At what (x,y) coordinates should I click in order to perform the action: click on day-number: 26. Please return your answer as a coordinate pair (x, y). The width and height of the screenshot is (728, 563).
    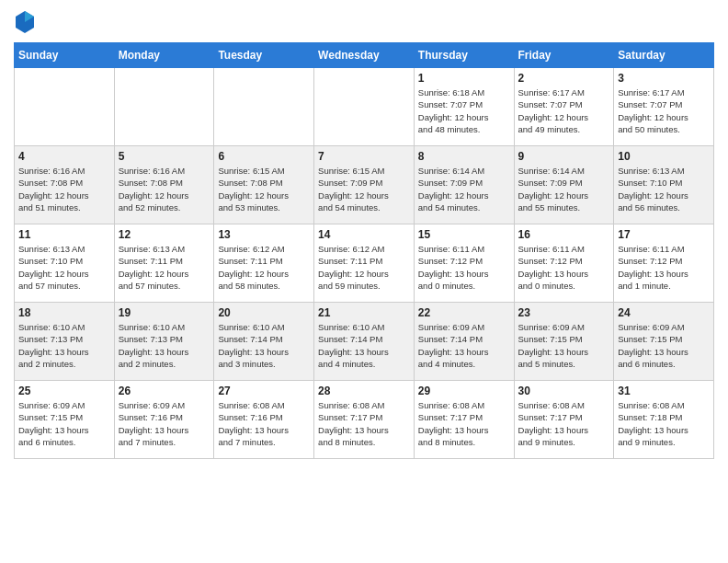
    Looking at the image, I should click on (165, 391).